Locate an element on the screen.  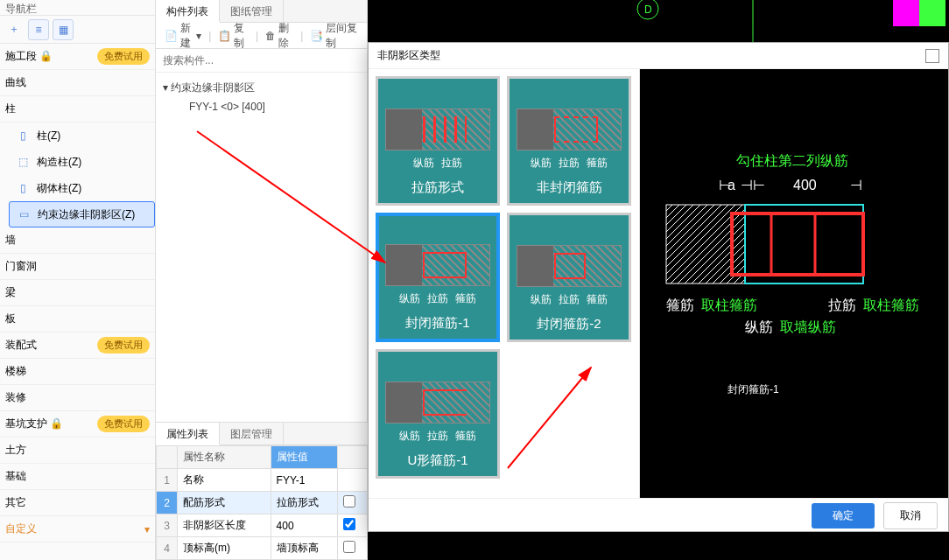
nav-item-assembly: 装配式免费试用 is located at coordinates (77, 346).